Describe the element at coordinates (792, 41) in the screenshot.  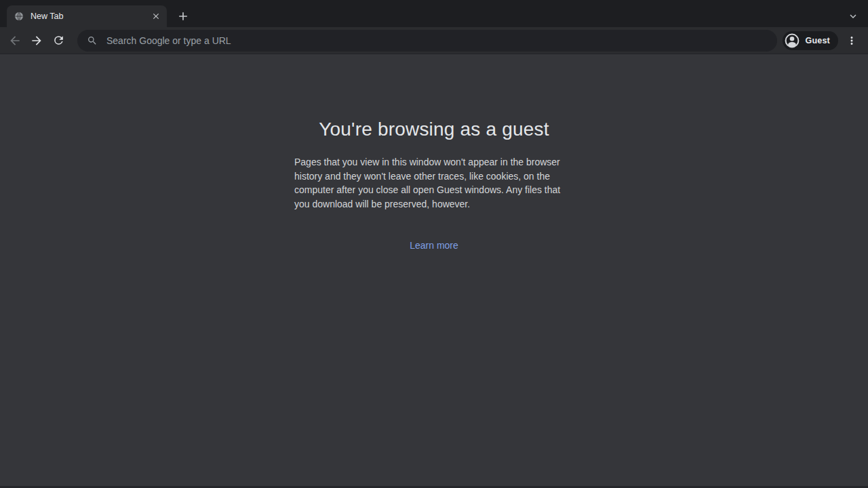
I see `guest-avatar-icon` at that location.